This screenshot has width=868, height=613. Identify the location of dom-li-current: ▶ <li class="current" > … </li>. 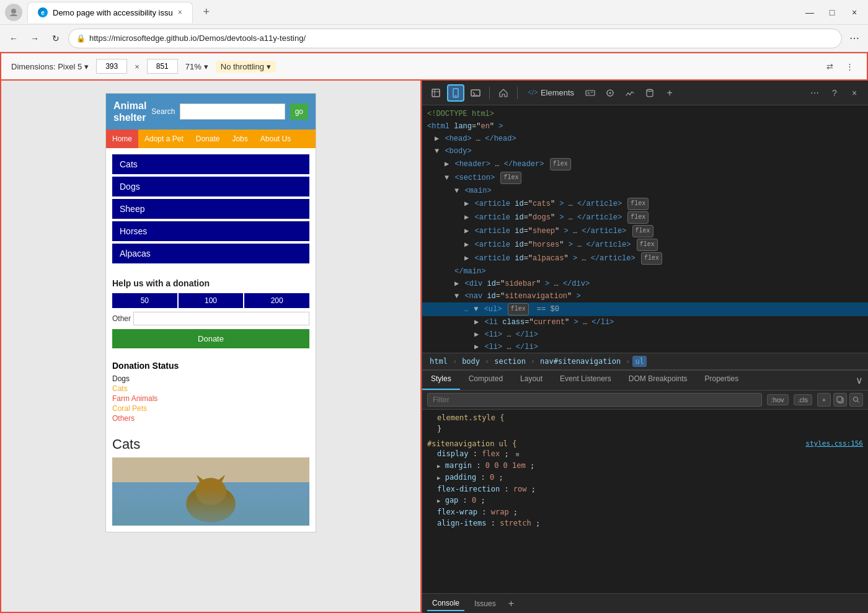
(645, 322).